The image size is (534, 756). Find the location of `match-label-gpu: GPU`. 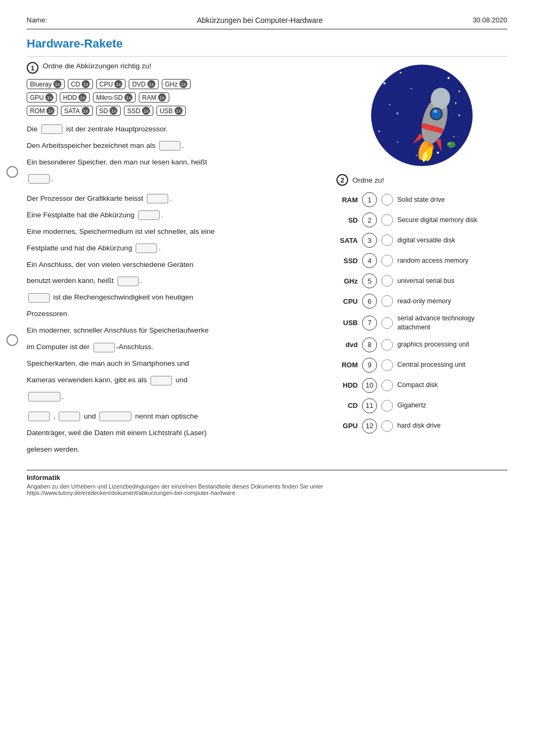

match-label-gpu: GPU is located at coordinates (347, 426).